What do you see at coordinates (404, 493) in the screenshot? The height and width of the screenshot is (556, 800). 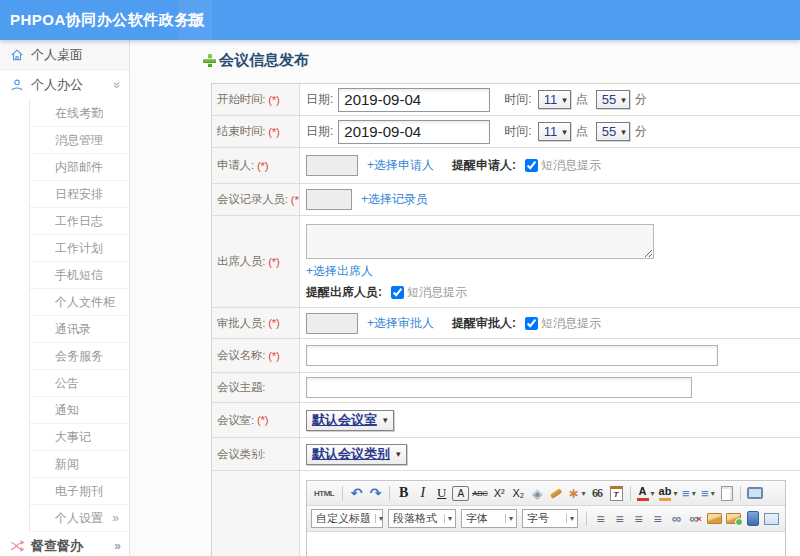 I see `editor-bold-button: B` at bounding box center [404, 493].